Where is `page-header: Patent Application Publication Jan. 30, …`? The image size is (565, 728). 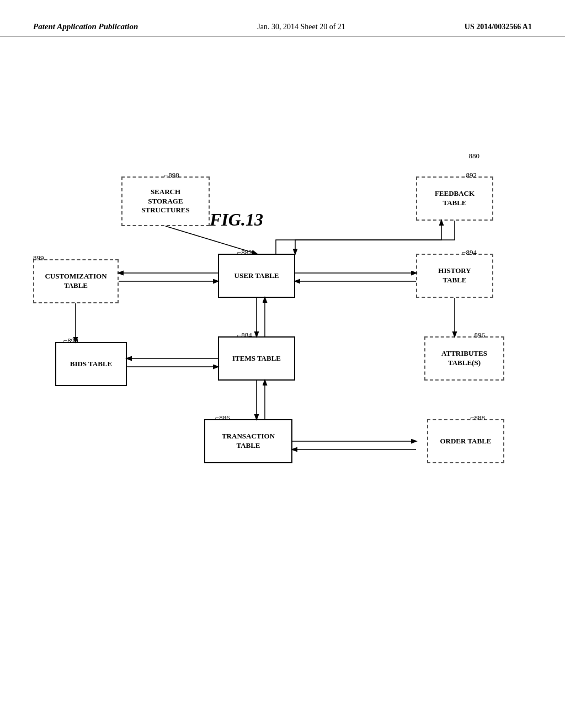
page-header: Patent Application Publication Jan. 30, … is located at coordinates (282, 29).